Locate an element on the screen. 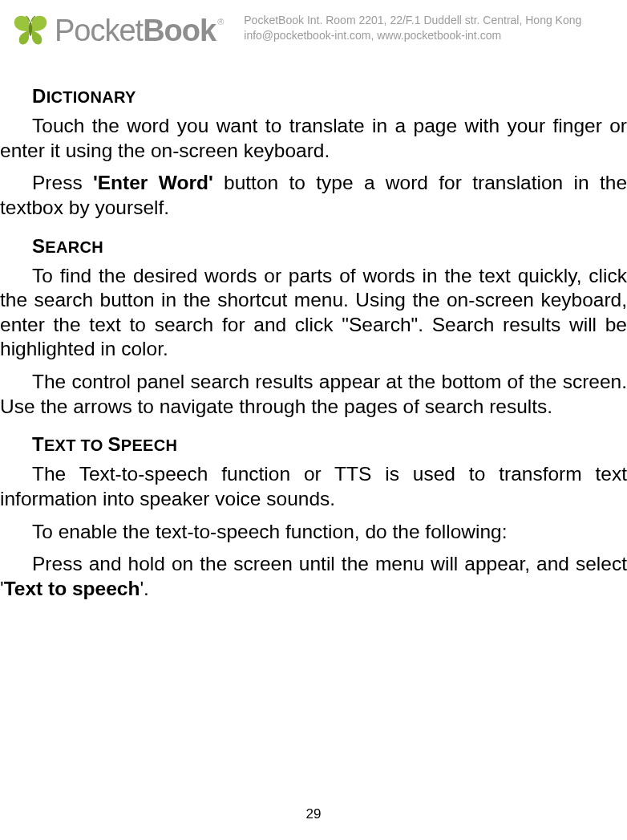  heading-dictionary: DICTIONARY is located at coordinates (330, 96).